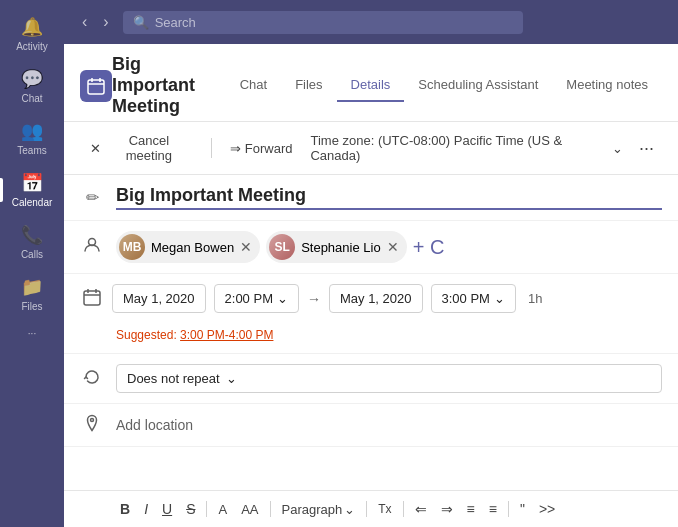  Describe the element at coordinates (84, 22) in the screenshot. I see `back-button: ‹` at that location.